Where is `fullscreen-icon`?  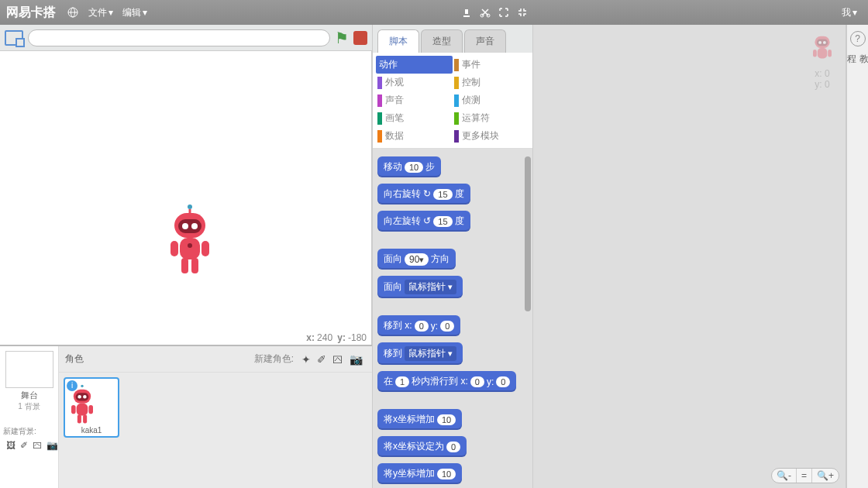 fullscreen-icon is located at coordinates (14, 38).